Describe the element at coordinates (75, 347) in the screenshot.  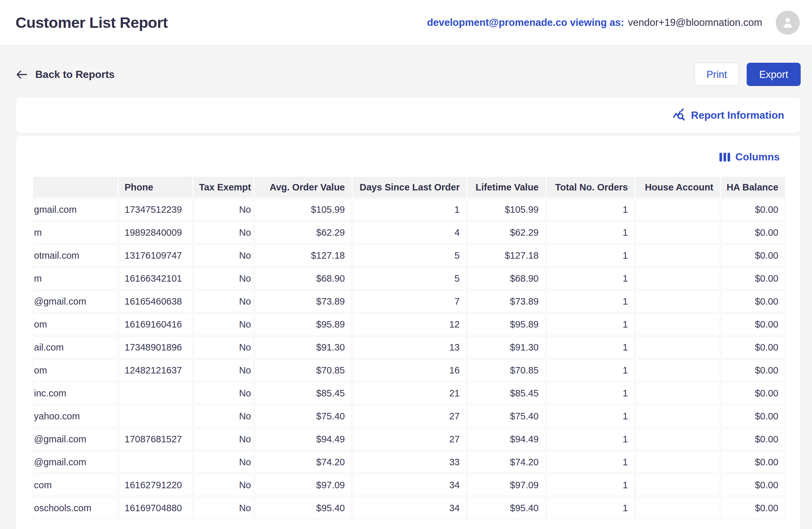
I see `table-cell: ail.com` at that location.